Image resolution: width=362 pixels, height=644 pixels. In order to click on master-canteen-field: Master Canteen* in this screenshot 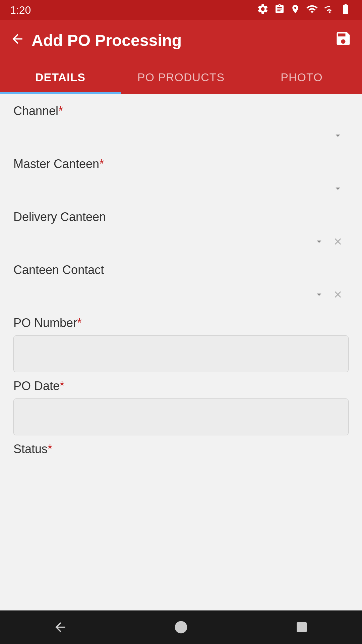, I will do `click(181, 180)`.